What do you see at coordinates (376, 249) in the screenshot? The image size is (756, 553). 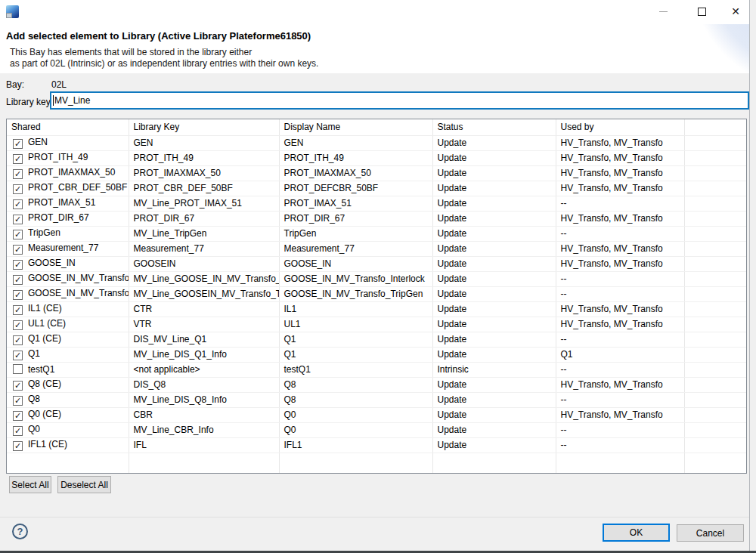 I see `table-row: ✓Measurement_77Measurement_77Measurement…` at bounding box center [376, 249].